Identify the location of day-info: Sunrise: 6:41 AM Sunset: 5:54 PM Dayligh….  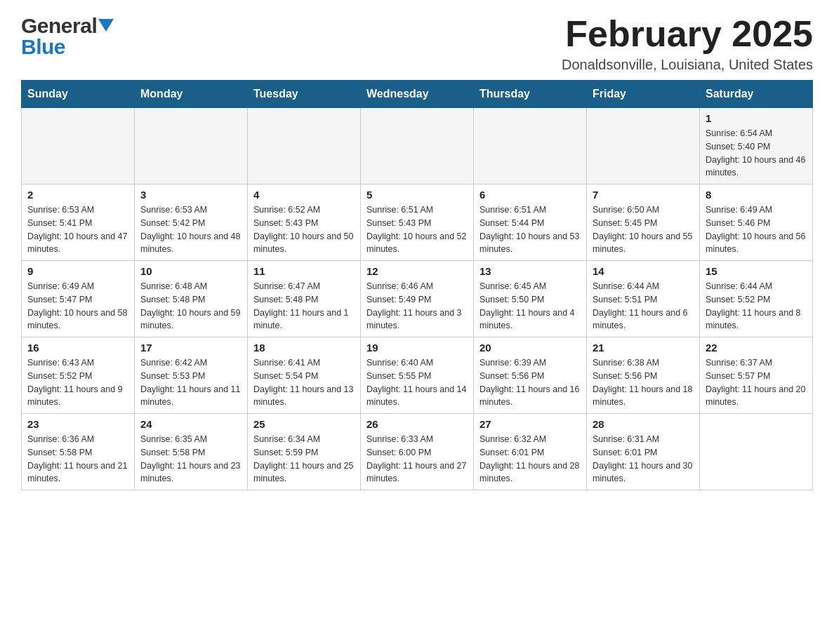
(304, 383).